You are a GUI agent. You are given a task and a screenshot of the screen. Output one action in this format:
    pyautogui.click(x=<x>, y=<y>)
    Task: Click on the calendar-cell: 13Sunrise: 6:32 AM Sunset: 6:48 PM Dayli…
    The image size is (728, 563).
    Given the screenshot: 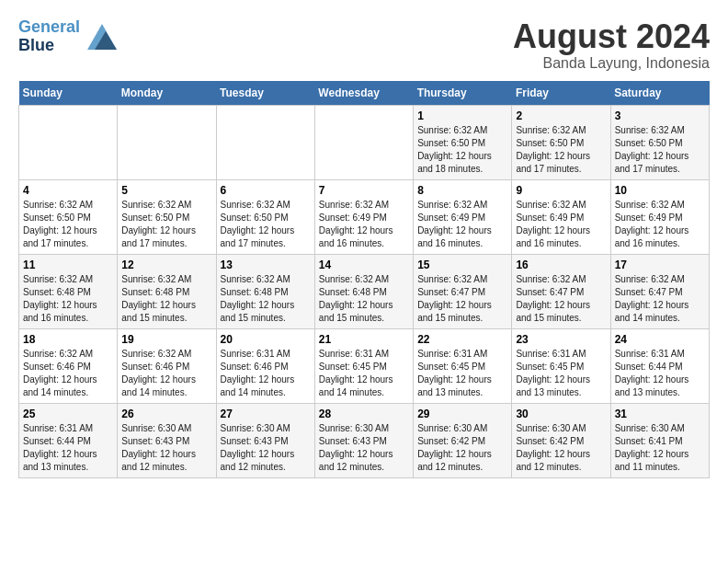 What is the action you would take?
    pyautogui.click(x=265, y=291)
    